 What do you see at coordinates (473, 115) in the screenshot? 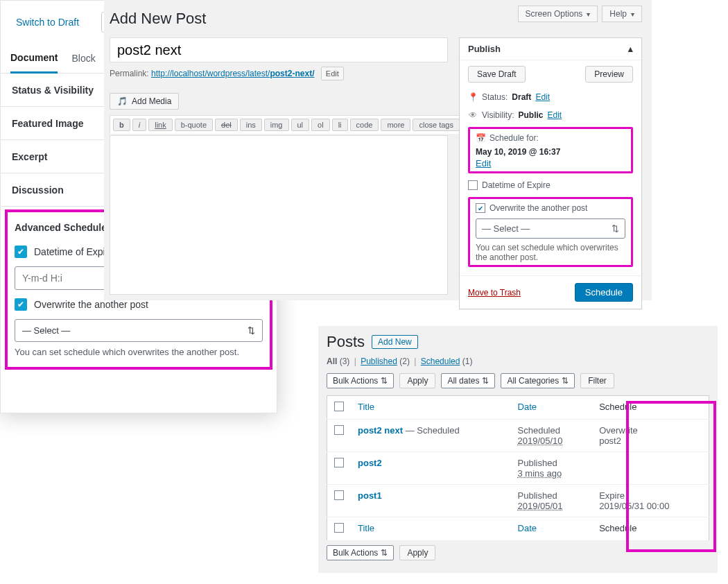
I see `eye-icon: 👁` at bounding box center [473, 115].